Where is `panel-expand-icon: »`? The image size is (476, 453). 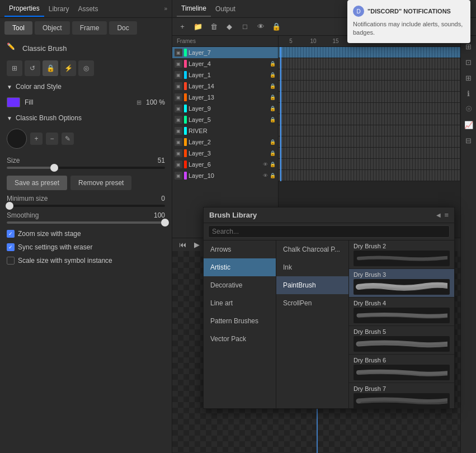
panel-expand-icon: » is located at coordinates (166, 9).